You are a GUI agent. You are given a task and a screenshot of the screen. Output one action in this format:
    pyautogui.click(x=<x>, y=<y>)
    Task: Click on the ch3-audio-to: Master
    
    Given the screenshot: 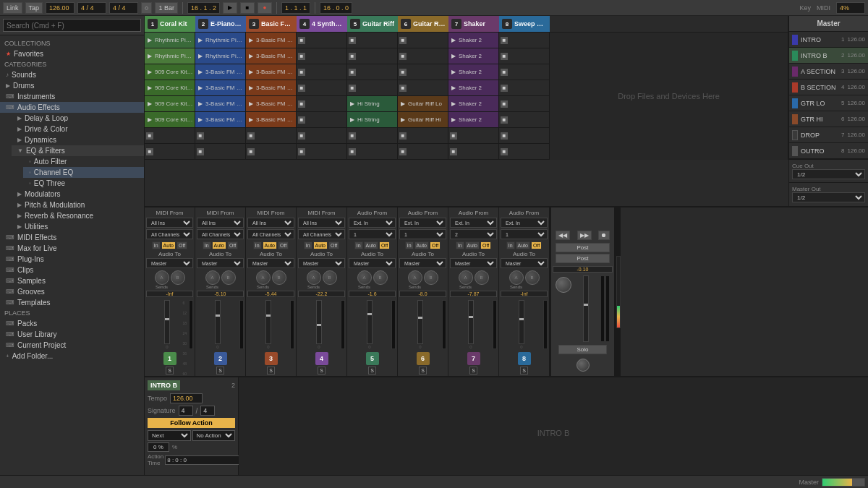 What is the action you would take?
    pyautogui.click(x=271, y=263)
    